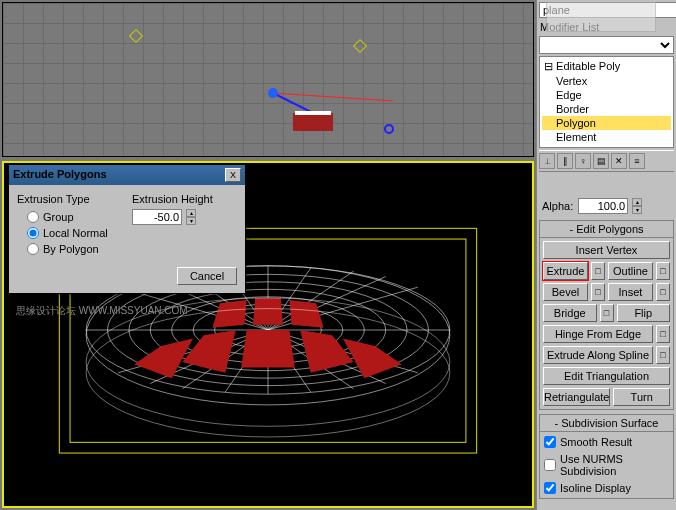 This screenshot has height=510, width=676. I want to click on turn-button: Turn, so click(642, 397).